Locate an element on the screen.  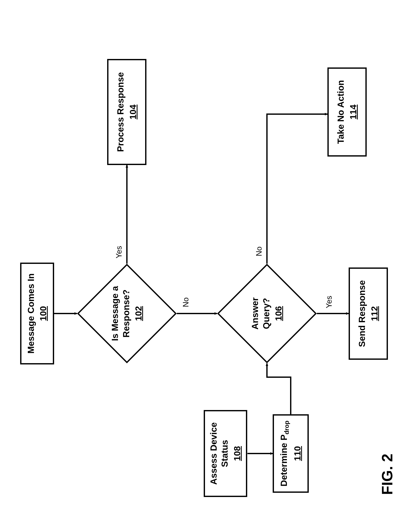
node-label-line1: Is Message a is located at coordinates (115, 313).